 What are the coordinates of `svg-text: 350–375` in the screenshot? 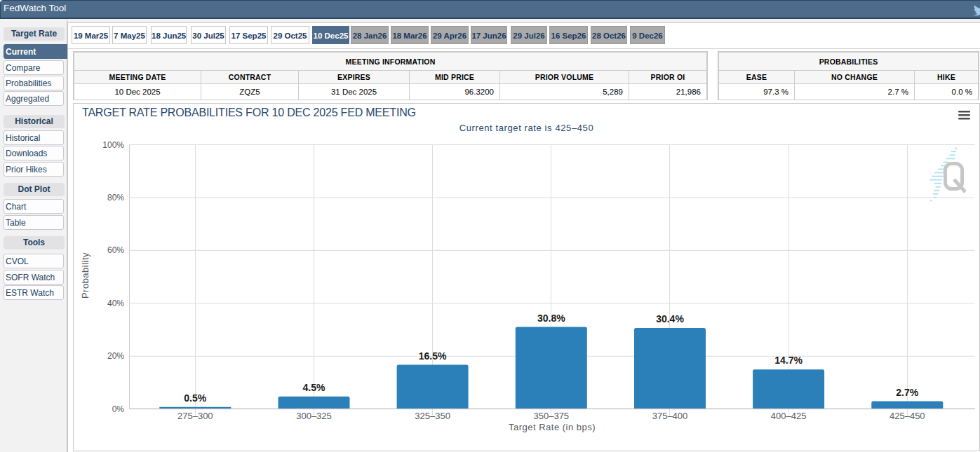 It's located at (551, 416).